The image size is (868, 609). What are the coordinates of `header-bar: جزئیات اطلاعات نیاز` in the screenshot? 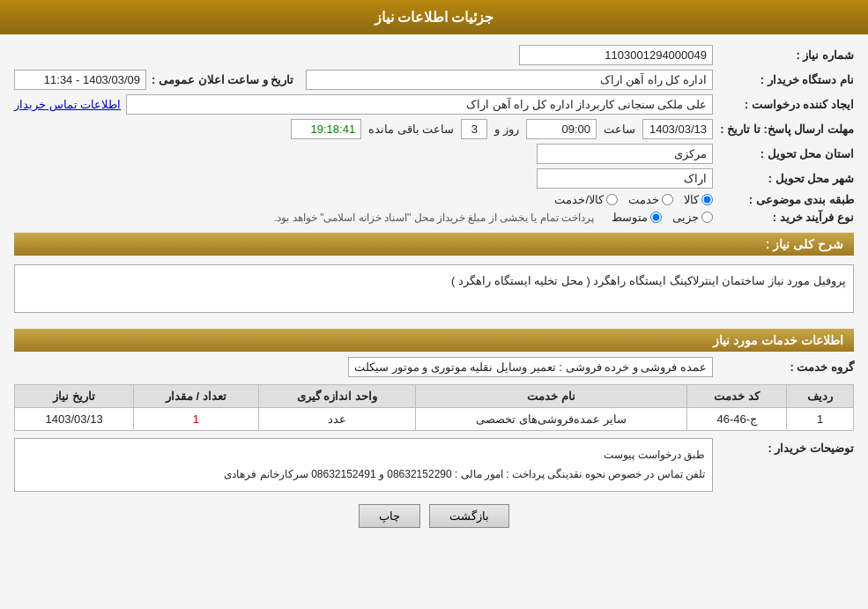 It's located at (434, 18).